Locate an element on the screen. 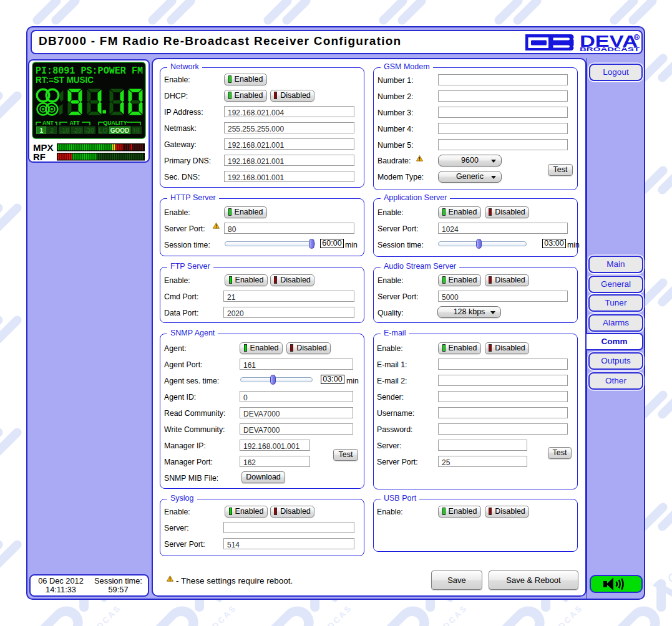 This screenshot has width=672, height=626. svg-text: HI is located at coordinates (137, 131).